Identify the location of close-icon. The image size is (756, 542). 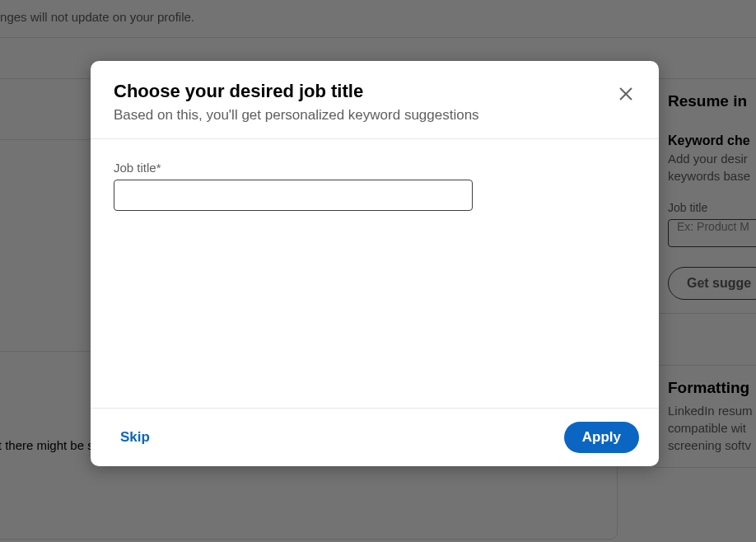
(626, 94).